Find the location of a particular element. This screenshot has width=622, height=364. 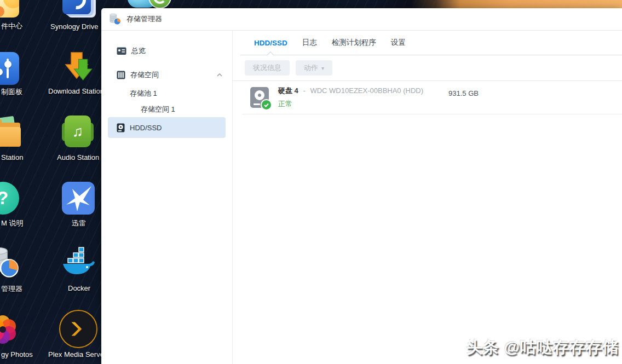

tab-test-scheduler: 检测计划程序 is located at coordinates (354, 43).